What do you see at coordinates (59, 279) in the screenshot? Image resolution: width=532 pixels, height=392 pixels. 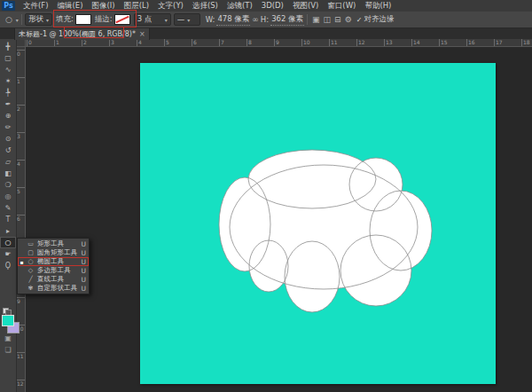 I see `flyout-item-label: 直线工具` at bounding box center [59, 279].